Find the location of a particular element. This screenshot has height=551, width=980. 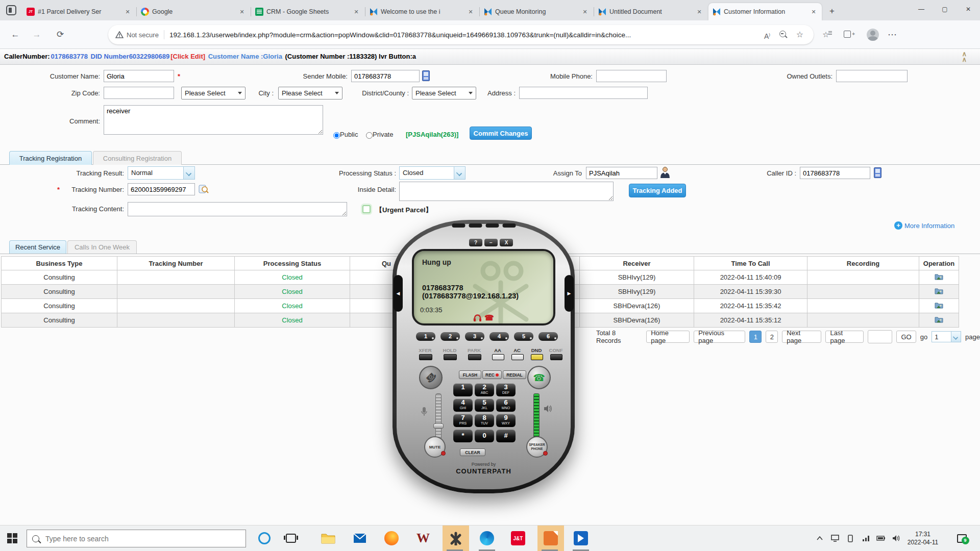

state-select: Please Select is located at coordinates (213, 93).